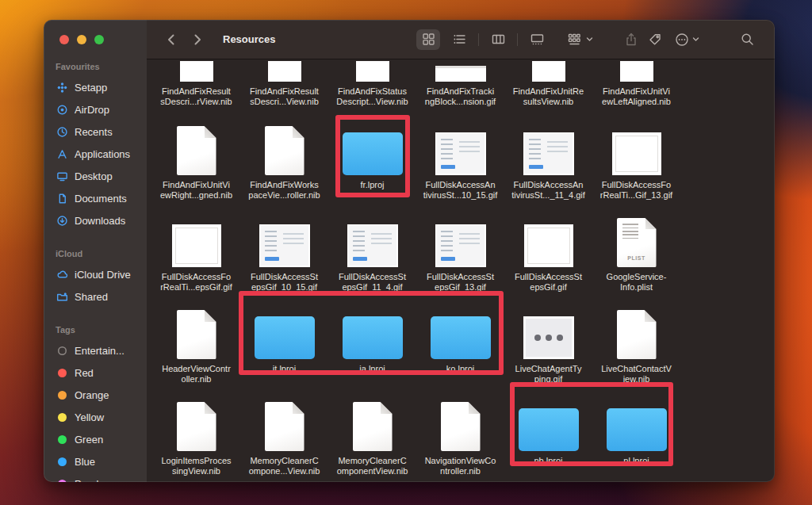 The width and height of the screenshot is (812, 505). What do you see at coordinates (460, 338) in the screenshot?
I see `file-item-folder-ko: ko.lproj` at bounding box center [460, 338].